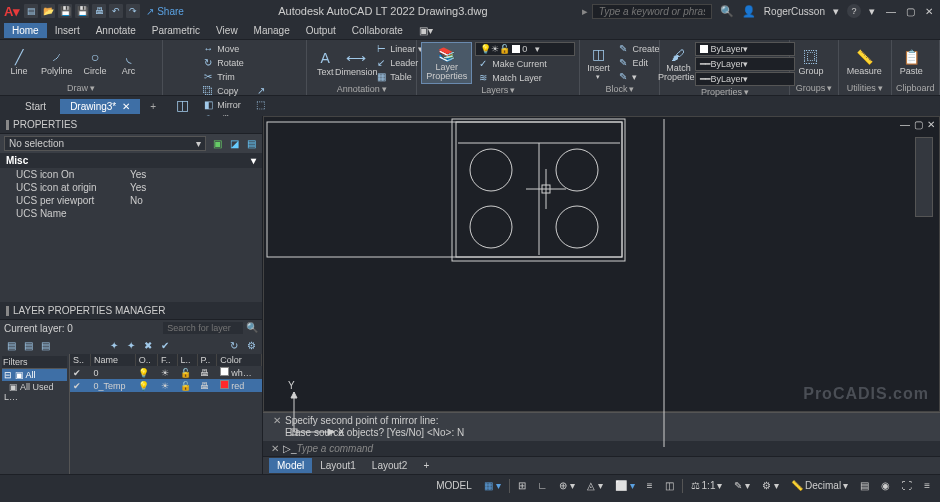 This screenshot has height=502, width=940. I want to click on lpm-new-filter-icon: ▤, so click(11, 345).